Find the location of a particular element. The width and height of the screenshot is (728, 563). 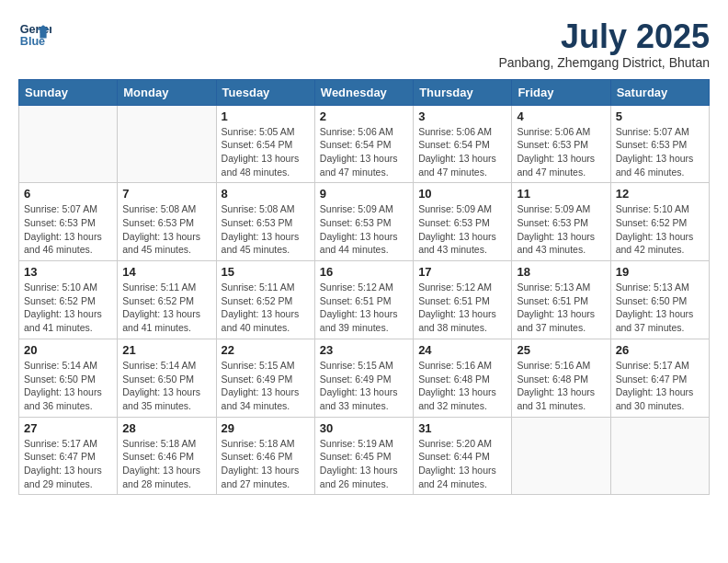

day-info: Sunrise: 5:05 AM Sunset: 6:54 PM Dayligh… is located at coordinates (266, 153).